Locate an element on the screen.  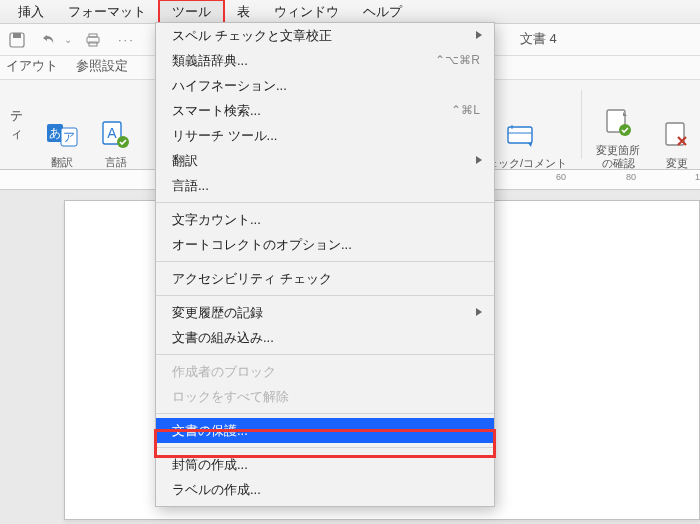
menu-thesaurus: 類義語辞典... ⌃⌥⌘R is located at coordinates (325, 60).